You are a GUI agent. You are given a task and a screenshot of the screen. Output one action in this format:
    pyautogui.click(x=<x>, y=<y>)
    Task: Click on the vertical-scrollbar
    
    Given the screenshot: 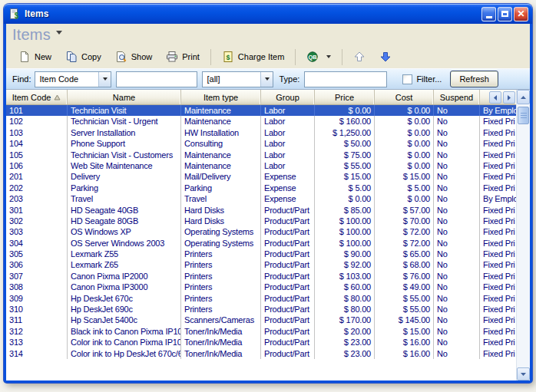 What is the action you would take?
    pyautogui.click(x=523, y=235)
    